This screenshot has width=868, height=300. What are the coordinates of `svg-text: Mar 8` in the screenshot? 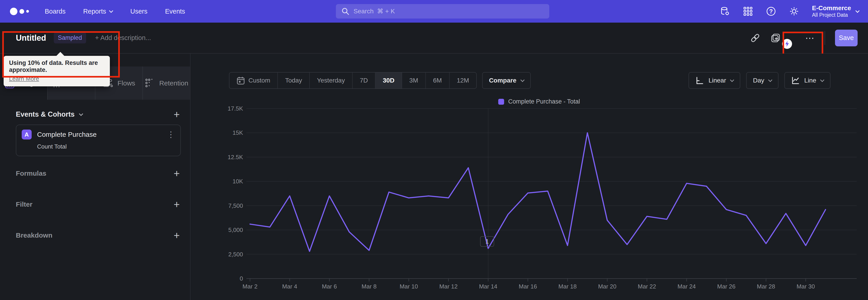 It's located at (369, 287).